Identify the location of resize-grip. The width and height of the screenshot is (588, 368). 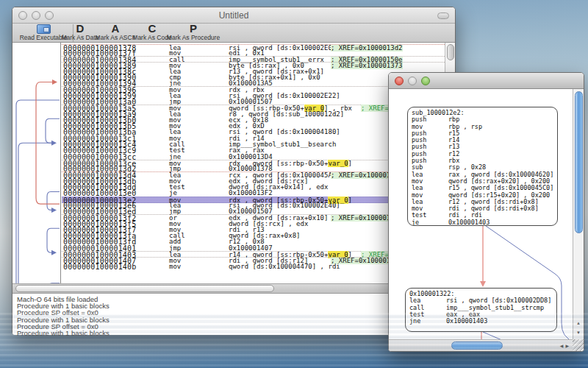
(578, 345).